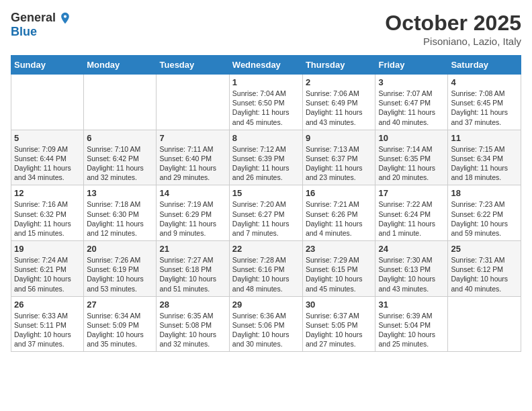  Describe the element at coordinates (120, 330) in the screenshot. I see `day-info: Sunrise: 6:34 AMSunset: 5:09 PMDaylight:…` at that location.